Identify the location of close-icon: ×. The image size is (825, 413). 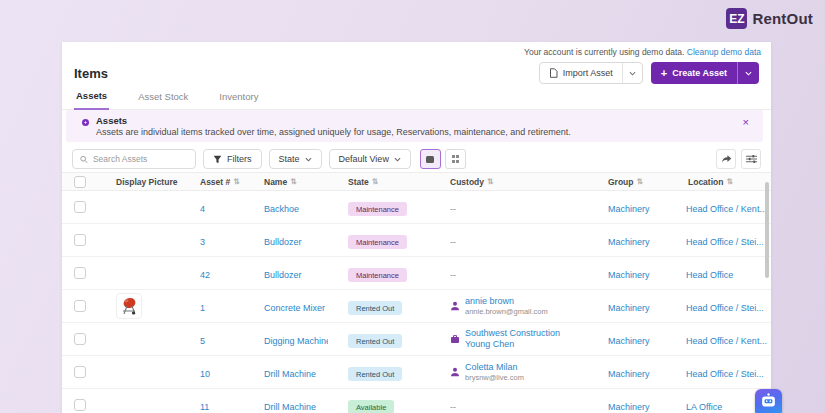
(746, 122).